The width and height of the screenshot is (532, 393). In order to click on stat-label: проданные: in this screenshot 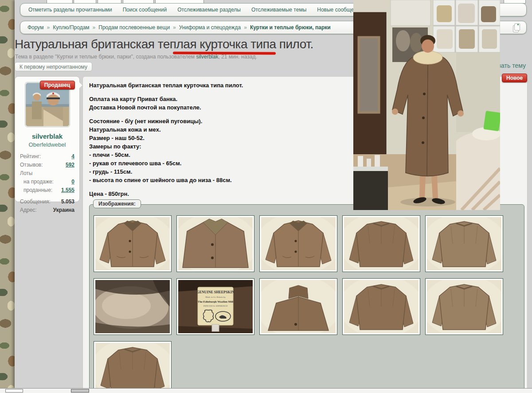, I will do `click(38, 191)`.